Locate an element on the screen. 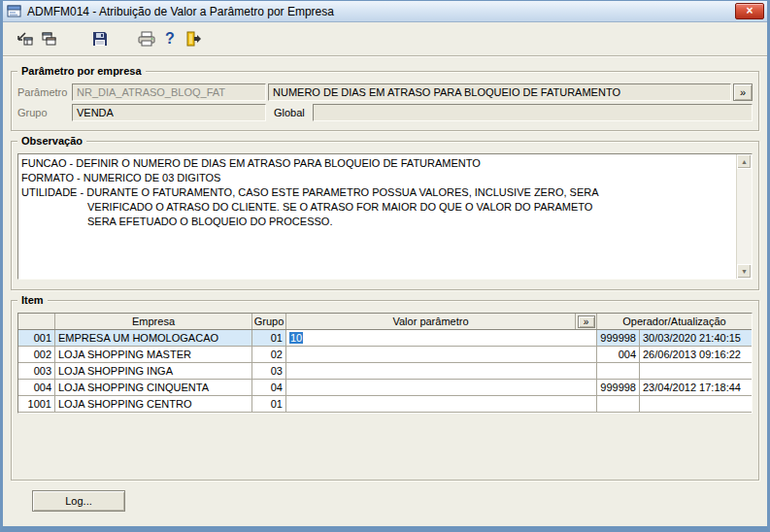 The image size is (770, 532). exit-icon is located at coordinates (193, 39).